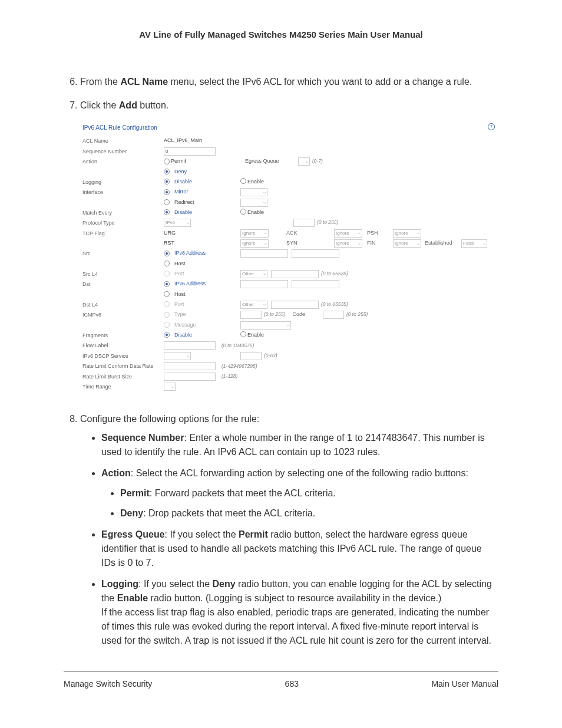 This screenshot has height=728, width=562. I want to click on radio-dst-ipv6, so click(167, 284).